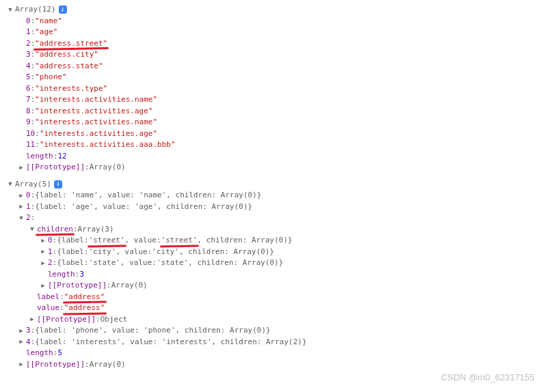 Image resolution: width=555 pixels, height=392 pixels. What do you see at coordinates (283, 331) in the screenshot?
I see `tree-row: ▶ 3: {label: 'phone', value: 'phone', ch…` at bounding box center [283, 331].